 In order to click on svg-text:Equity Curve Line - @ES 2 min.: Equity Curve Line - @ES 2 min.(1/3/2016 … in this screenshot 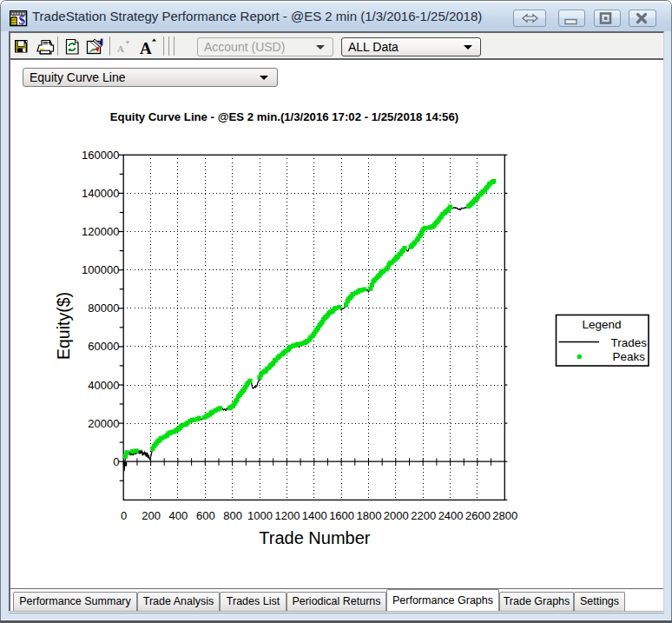, I will do `click(285, 116)`.